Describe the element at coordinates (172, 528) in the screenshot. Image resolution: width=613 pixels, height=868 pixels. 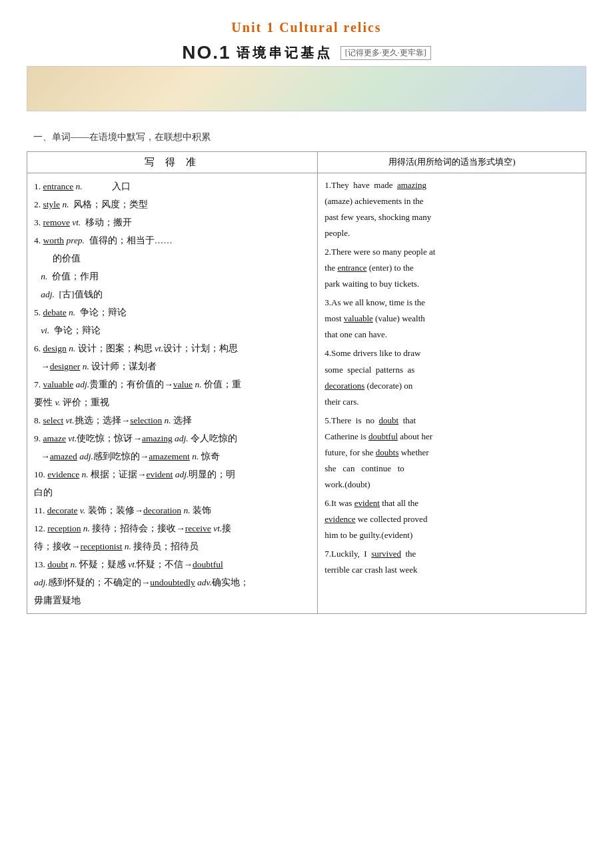
I see `entry-12: 12. reception n. 接待；招待会；接收→receive vt.接` at that location.